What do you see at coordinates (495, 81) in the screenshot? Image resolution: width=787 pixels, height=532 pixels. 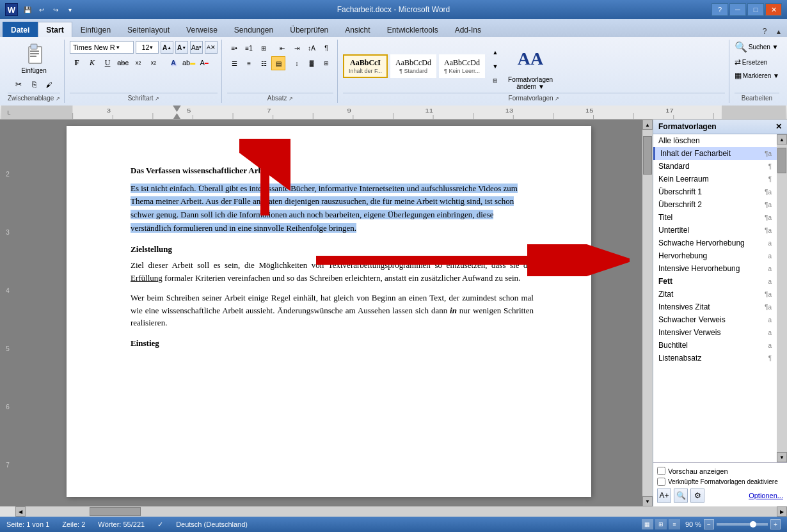 I see `gallery-more-btn: ⊞` at bounding box center [495, 81].